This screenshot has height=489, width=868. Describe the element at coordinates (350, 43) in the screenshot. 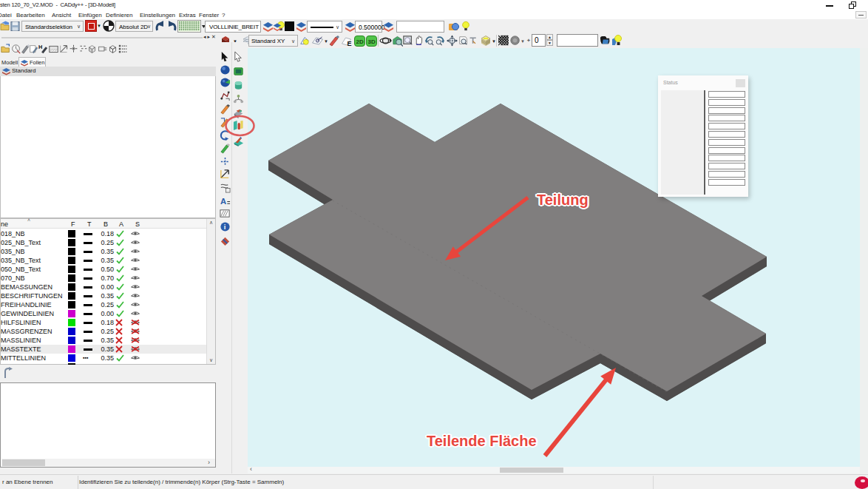

I see `svg-text: E` at that location.